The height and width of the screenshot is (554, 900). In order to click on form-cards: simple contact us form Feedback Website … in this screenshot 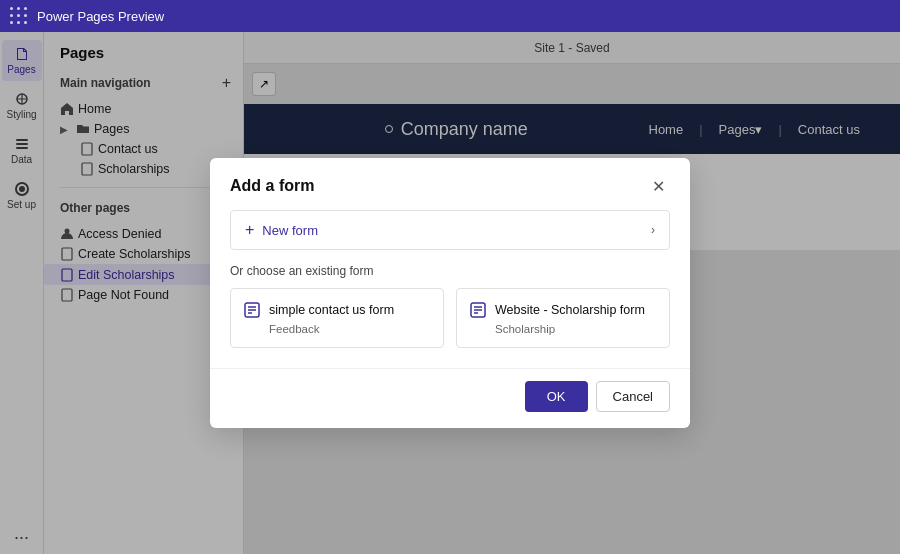, I will do `click(450, 318)`.